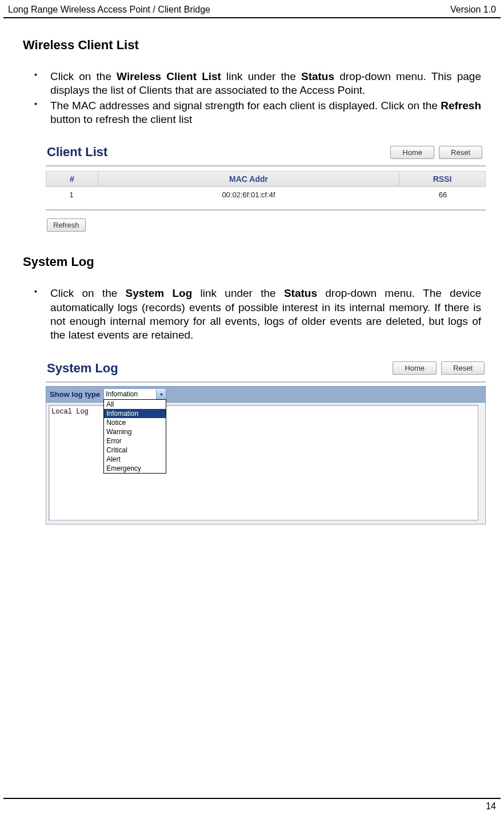  I want to click on divider, so click(266, 210).